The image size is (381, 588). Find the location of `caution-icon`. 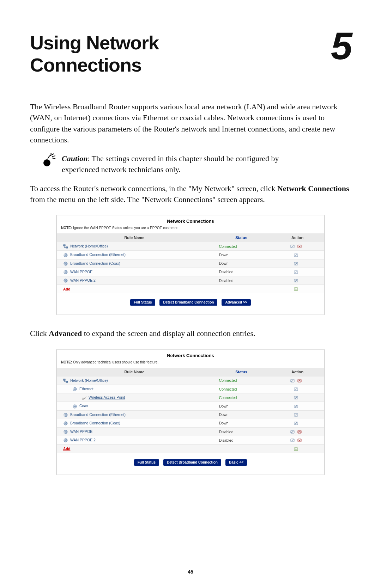

caution-icon is located at coordinates (51, 161).